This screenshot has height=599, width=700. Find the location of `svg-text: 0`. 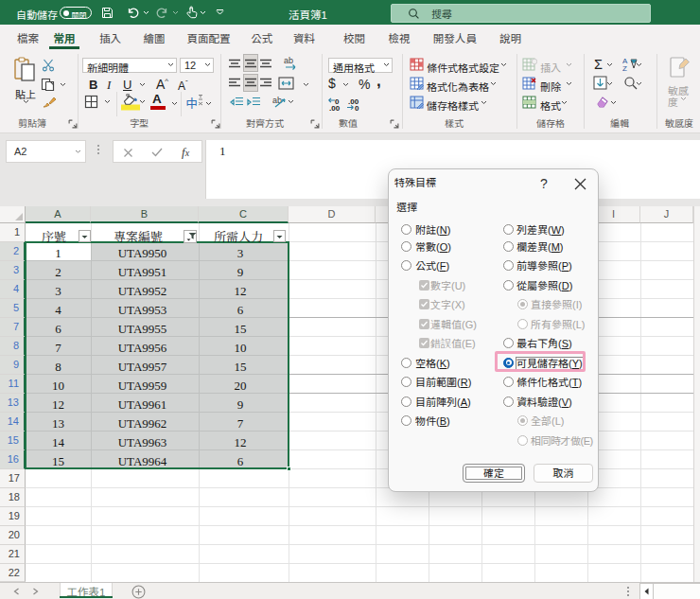

svg-text: 0 is located at coordinates (358, 108).